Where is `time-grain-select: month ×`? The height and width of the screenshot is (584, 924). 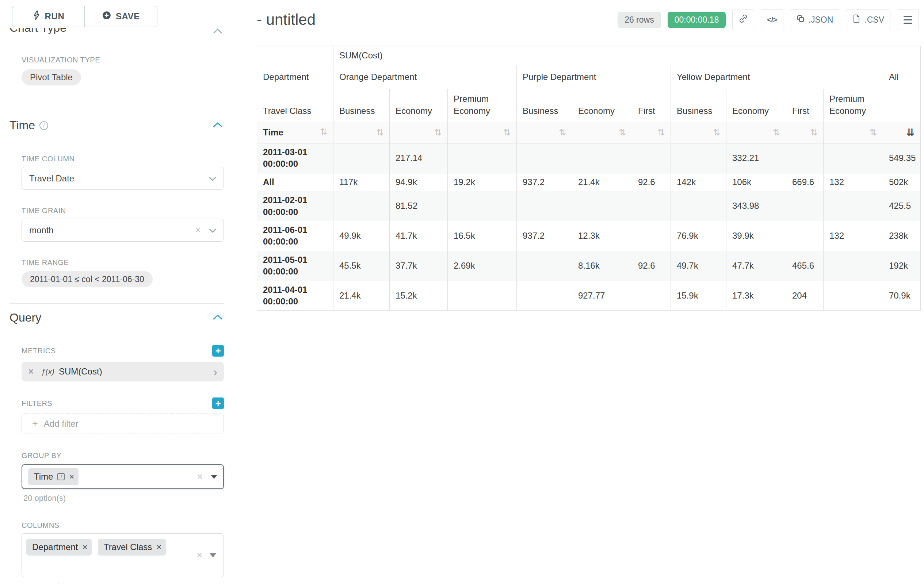 time-grain-select: month × is located at coordinates (123, 230).